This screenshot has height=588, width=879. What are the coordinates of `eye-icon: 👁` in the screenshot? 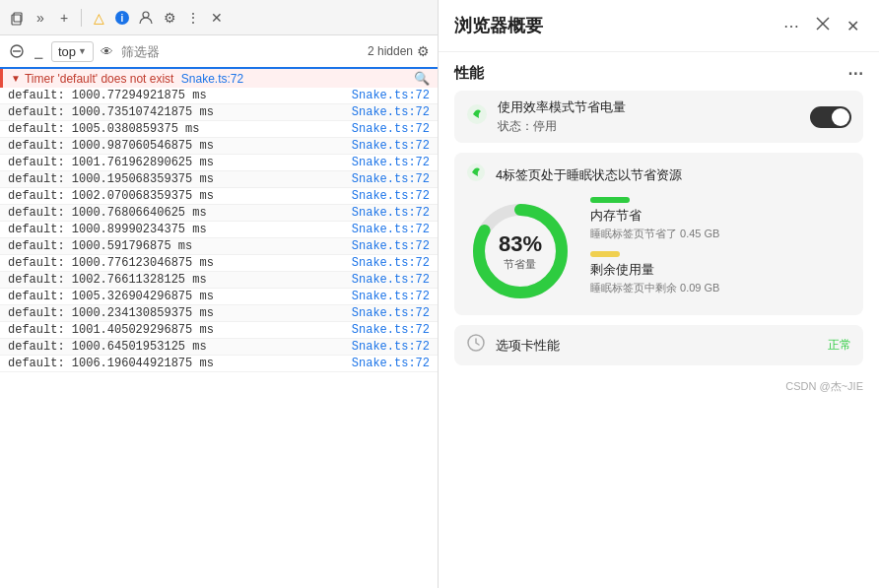 It's located at (106, 51).